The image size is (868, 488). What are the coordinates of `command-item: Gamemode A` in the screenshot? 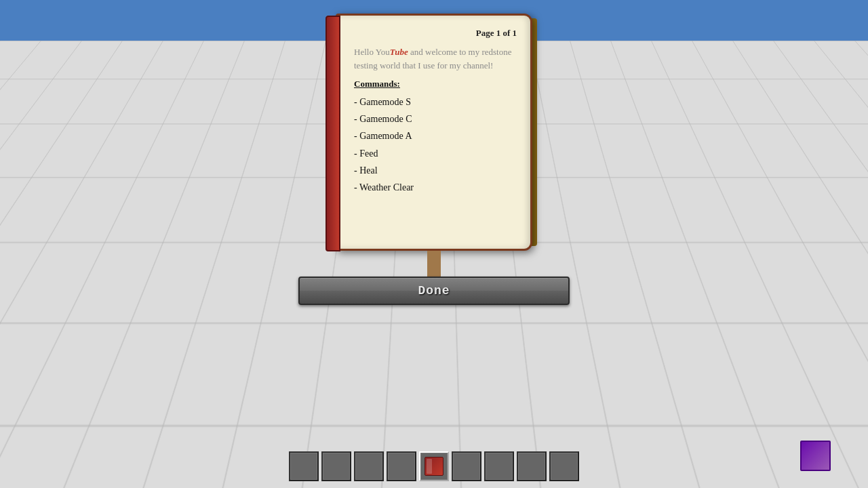 It's located at (435, 136).